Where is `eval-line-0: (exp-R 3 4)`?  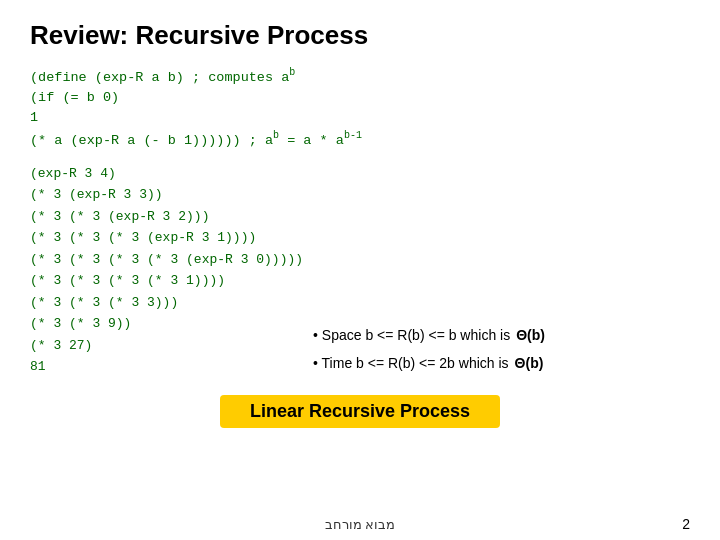 eval-line-0: (exp-R 3 4) is located at coordinates (166, 174).